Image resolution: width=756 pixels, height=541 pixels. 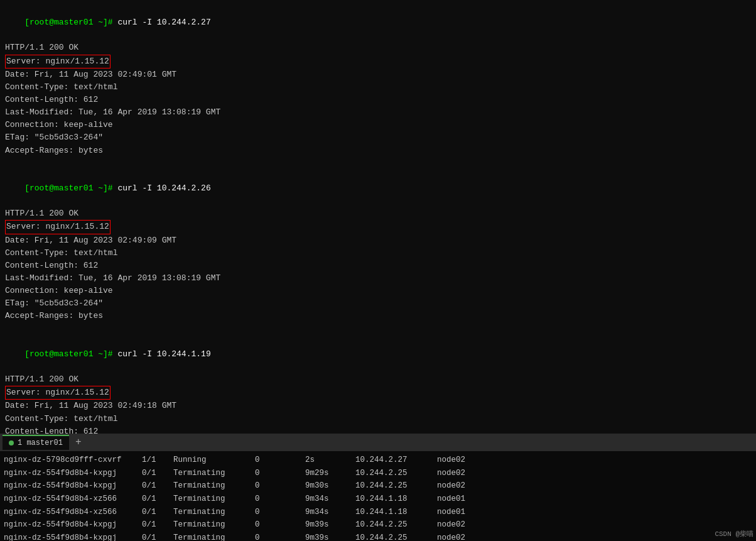 What do you see at coordinates (378, 430) in the screenshot?
I see `content-length-3: Content-Length: 612` at bounding box center [378, 430].